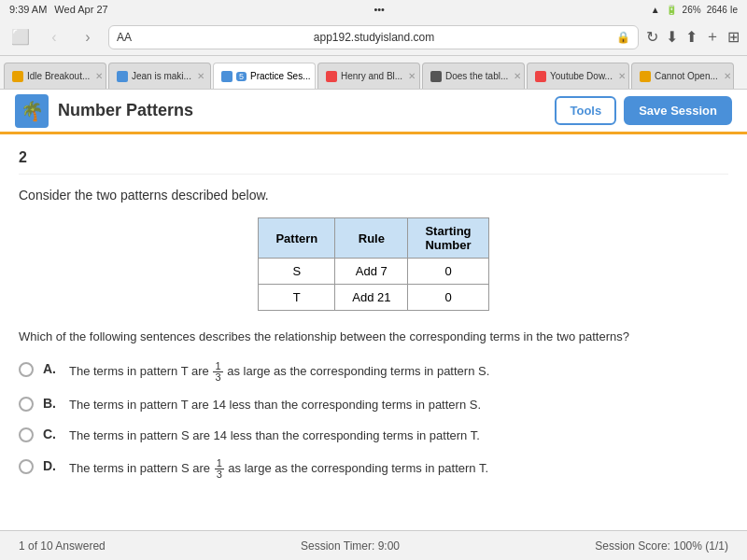  What do you see at coordinates (655, 9) in the screenshot?
I see `wifi-icon: ▲` at bounding box center [655, 9].